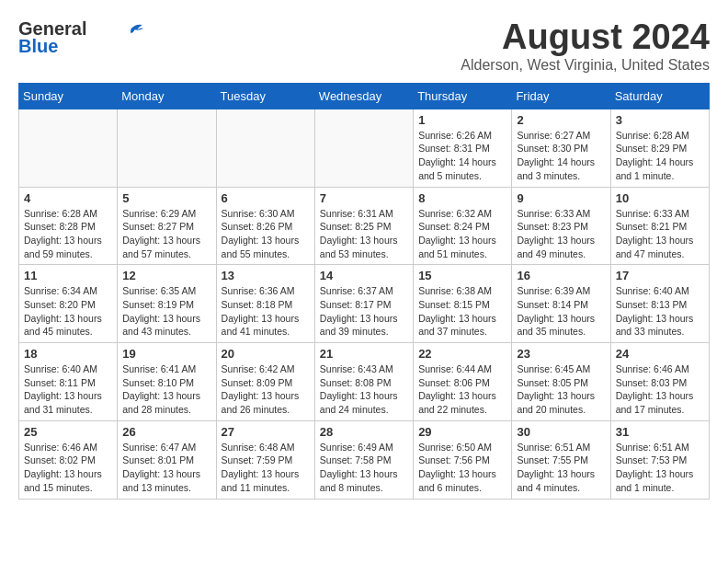  What do you see at coordinates (167, 383) in the screenshot?
I see `calendar-cell: 19Sunrise: 6:41 AM Sunset: 8:10 PM Dayli…` at bounding box center [167, 383].